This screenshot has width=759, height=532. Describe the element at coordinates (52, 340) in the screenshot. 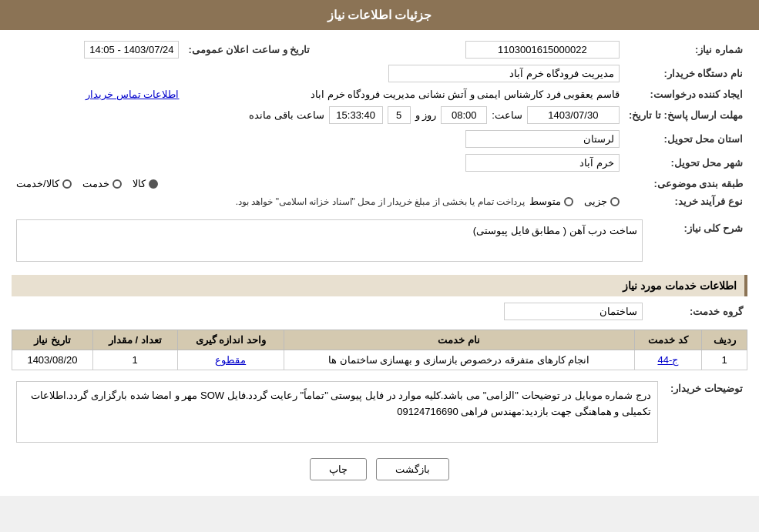

I see `col-date: تاریخ نیاز` at that location.